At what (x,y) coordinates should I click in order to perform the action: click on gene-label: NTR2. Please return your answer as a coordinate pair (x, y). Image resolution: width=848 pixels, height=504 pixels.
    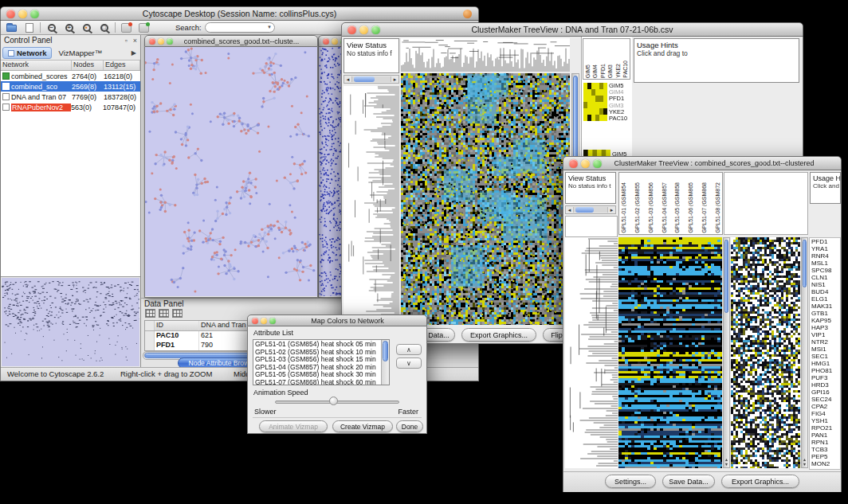
    Looking at the image, I should click on (826, 342).